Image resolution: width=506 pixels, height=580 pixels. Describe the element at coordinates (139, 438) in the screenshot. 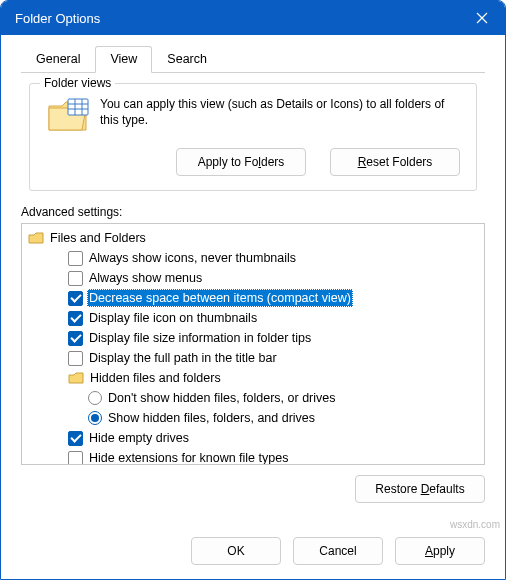

I see `tree-node-label: Hide empty drives` at that location.